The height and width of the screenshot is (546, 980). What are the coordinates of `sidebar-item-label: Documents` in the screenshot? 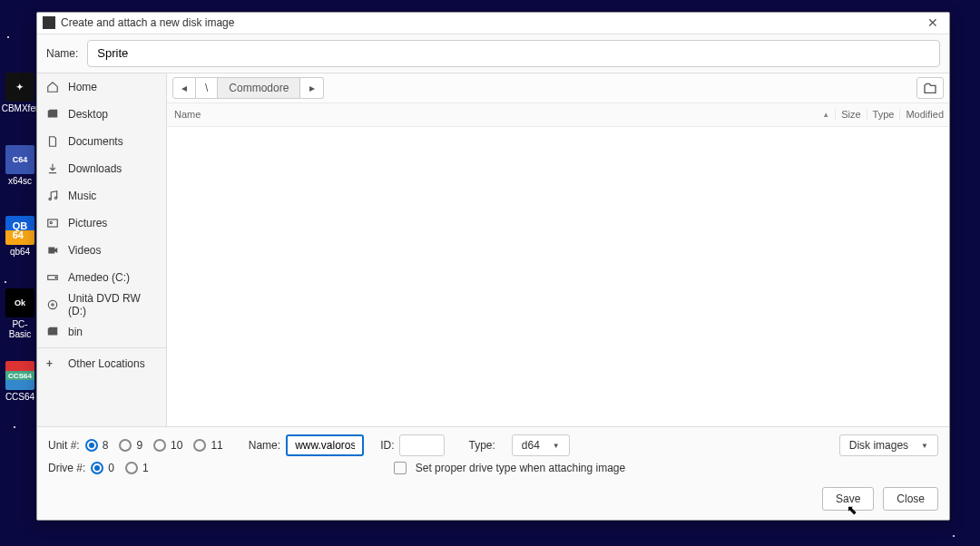 It's located at (96, 141).